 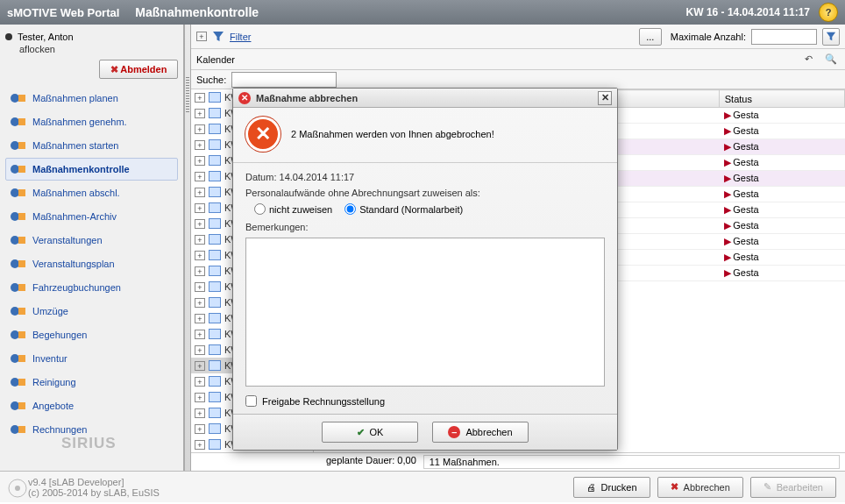 What do you see at coordinates (370, 432) in the screenshot?
I see `dialog-ok-button: ✔ OK` at bounding box center [370, 432].